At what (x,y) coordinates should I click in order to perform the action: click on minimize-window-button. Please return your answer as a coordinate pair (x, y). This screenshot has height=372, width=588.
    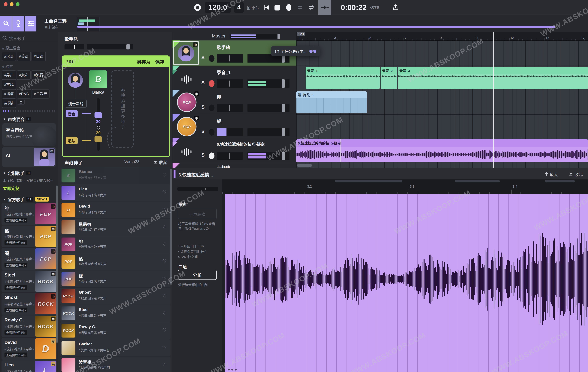
    Looking at the image, I should click on (12, 4).